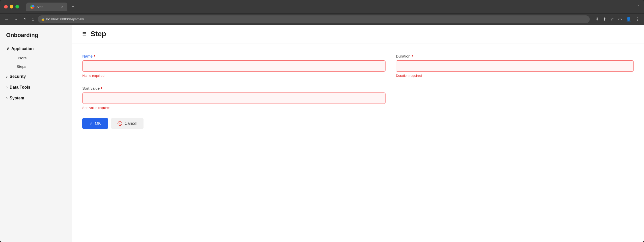  What do you see at coordinates (16, 19) in the screenshot?
I see `forward-button: →` at bounding box center [16, 19].